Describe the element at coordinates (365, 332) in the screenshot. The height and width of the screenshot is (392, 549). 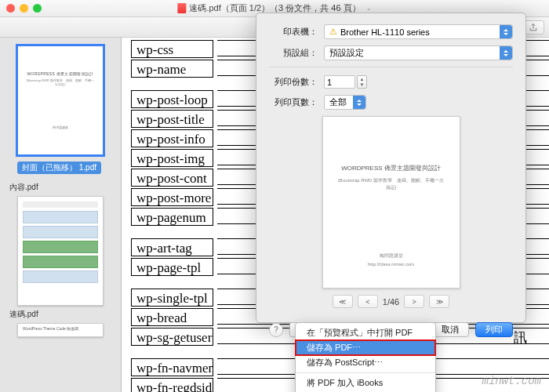
I see `menu-open-preview: 在「預覽程式」中打開 PDF` at that location.